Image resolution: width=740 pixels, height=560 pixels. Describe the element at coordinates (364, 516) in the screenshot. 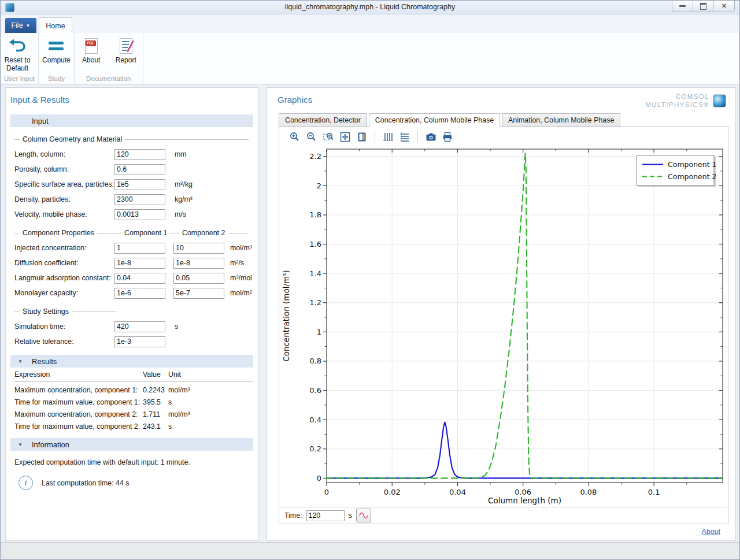

I see `time-plot-button` at that location.